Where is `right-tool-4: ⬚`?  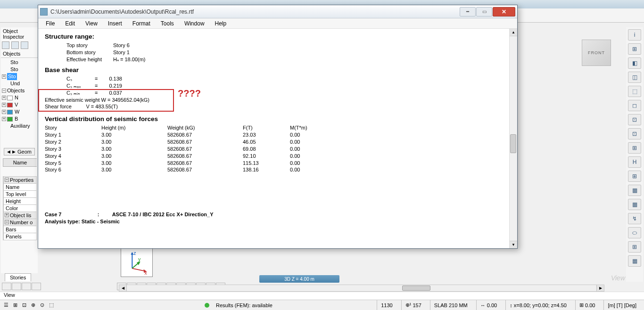
right-tool-4: ⬚ is located at coordinates (635, 91).